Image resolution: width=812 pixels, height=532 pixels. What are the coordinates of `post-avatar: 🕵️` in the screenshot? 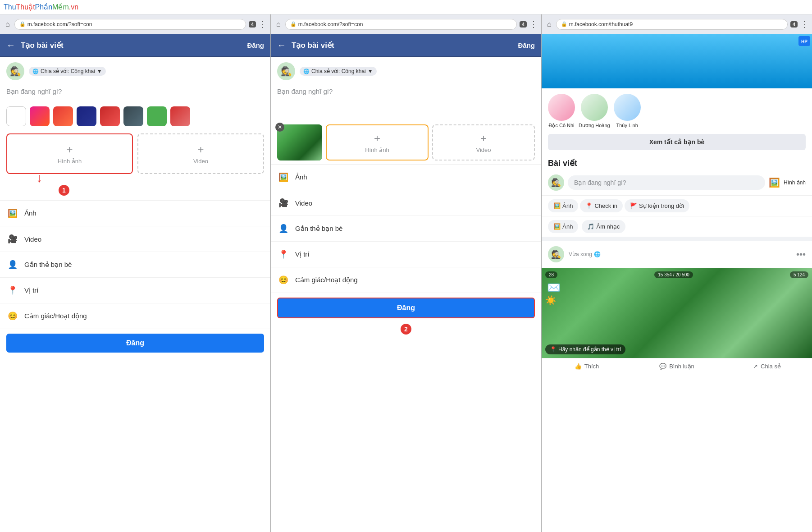 It's located at (556, 254).